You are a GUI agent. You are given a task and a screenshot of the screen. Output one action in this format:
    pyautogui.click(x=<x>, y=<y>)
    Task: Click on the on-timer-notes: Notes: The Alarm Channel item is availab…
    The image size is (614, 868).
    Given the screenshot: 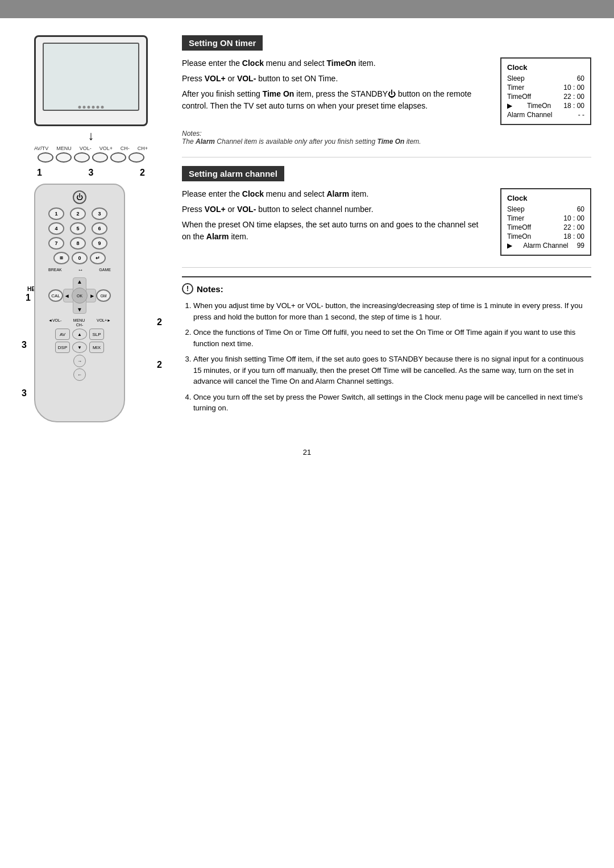 What is the action you would take?
    pyautogui.click(x=387, y=138)
    